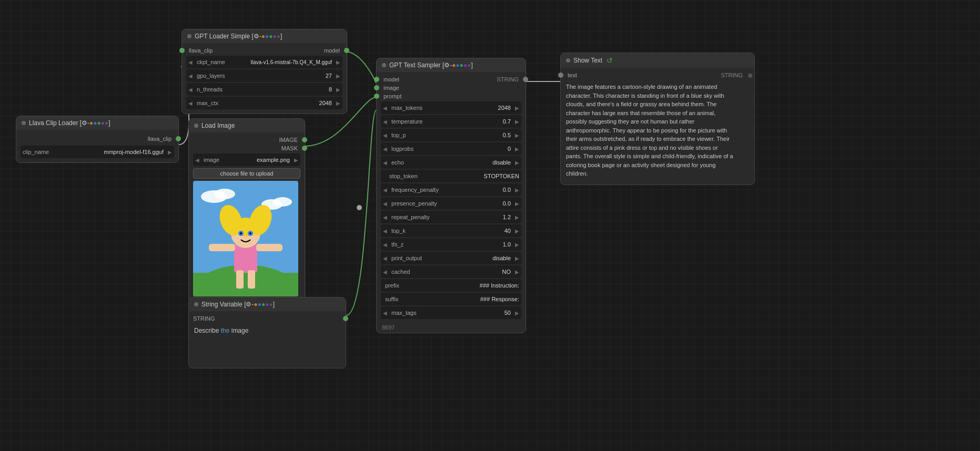 Image resolution: width=980 pixels, height=451 pixels. What do you see at coordinates (561, 75) in the screenshot?
I see `show-text-input-port` at bounding box center [561, 75].